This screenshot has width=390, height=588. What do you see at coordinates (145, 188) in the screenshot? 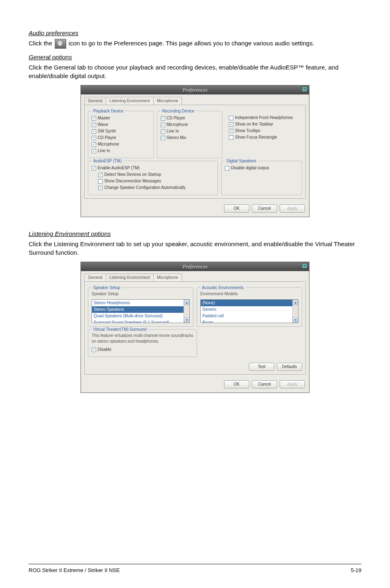
I see `label: Change Speaker Configuration Automatical…` at bounding box center [145, 188].